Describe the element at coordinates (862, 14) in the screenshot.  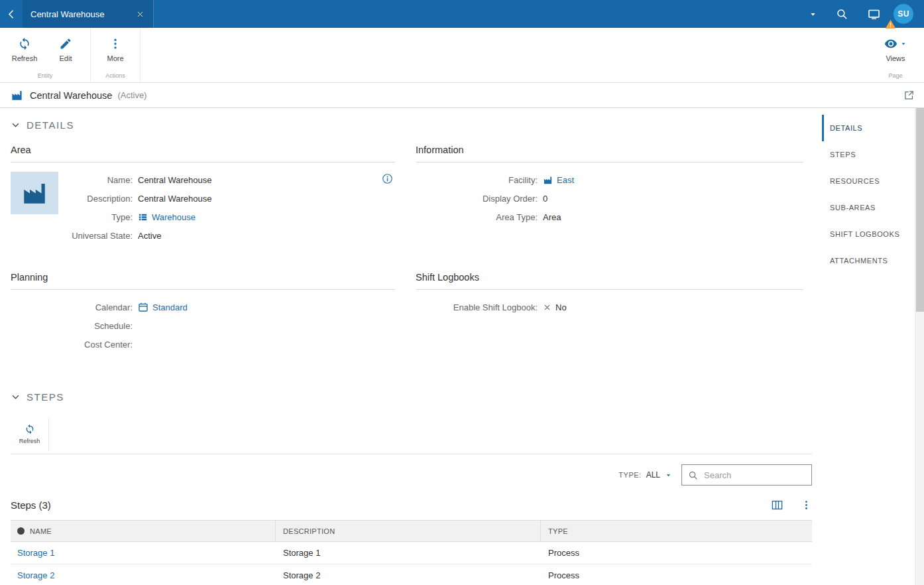
I see `topbar-actions: SU` at that location.